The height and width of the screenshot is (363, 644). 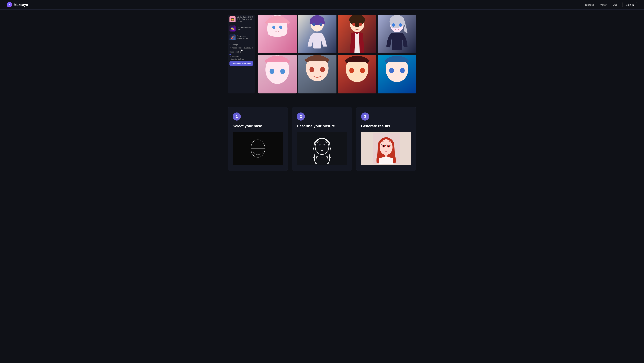 I want to click on settings-header: ▾ Settings, so click(x=241, y=45).